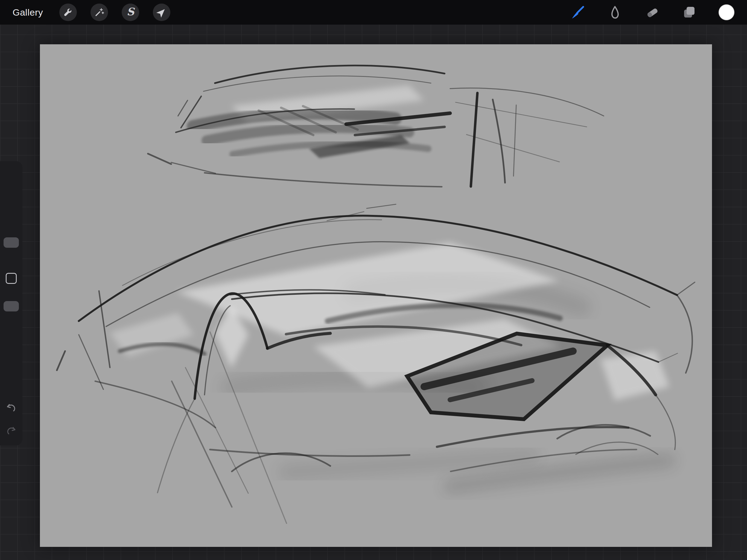 The width and height of the screenshot is (747, 560). What do you see at coordinates (11, 243) in the screenshot?
I see `brush-size-slider` at bounding box center [11, 243].